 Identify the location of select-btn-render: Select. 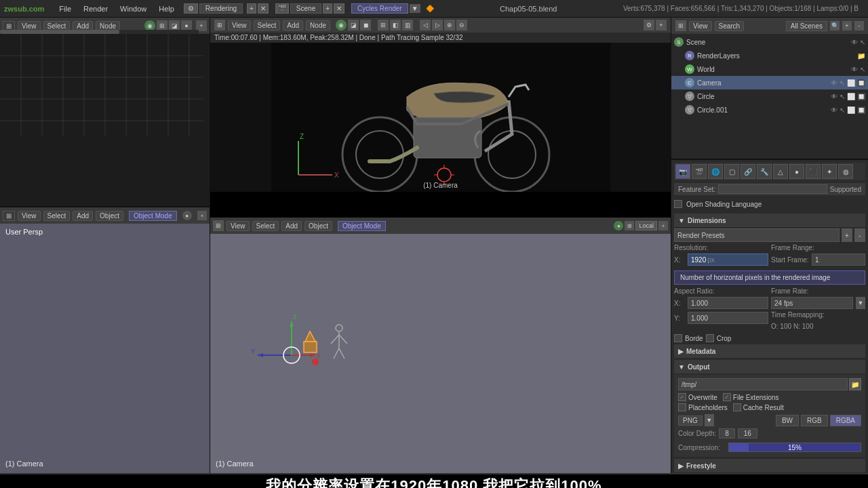
(267, 26).